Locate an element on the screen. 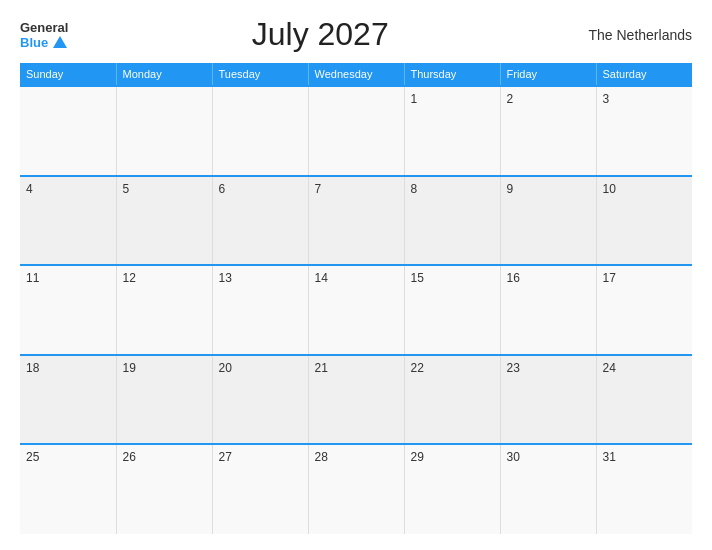  calendar-day-cell: 28 is located at coordinates (356, 489).